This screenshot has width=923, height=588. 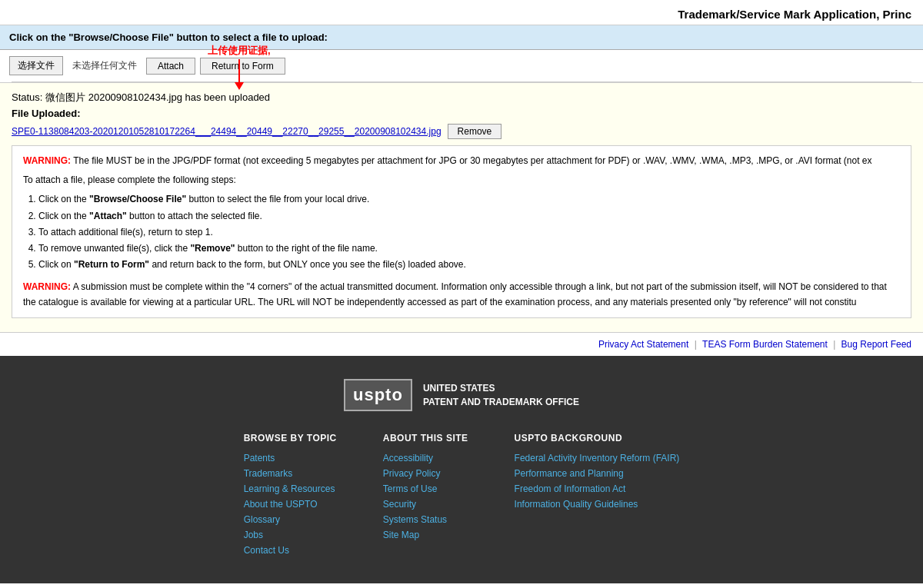 I want to click on footer-logo-row: uspto UNITED STATES PATENT AND TRADEMARK…, so click(x=462, y=395).